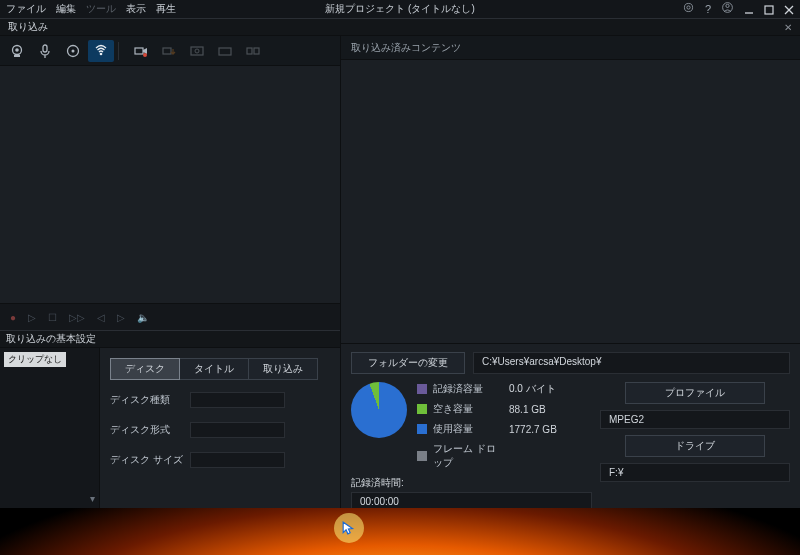 This screenshot has width=800, height=555. I want to click on disc-size-value, so click(238, 460).